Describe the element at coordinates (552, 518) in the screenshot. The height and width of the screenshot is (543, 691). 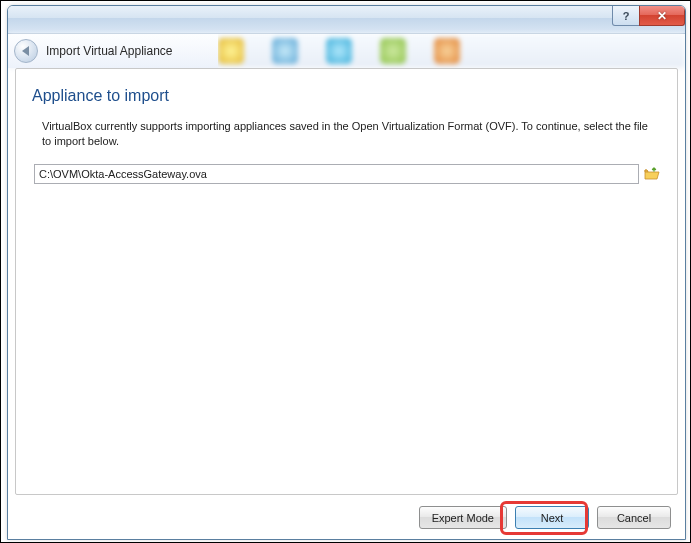
I see `next-button: Next` at that location.